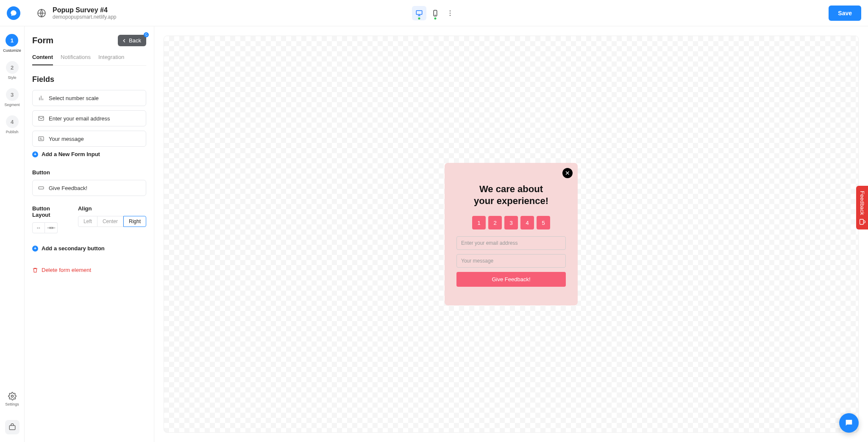 This screenshot has width=868, height=442. Describe the element at coordinates (419, 13) in the screenshot. I see `device-desktop-button` at that location.